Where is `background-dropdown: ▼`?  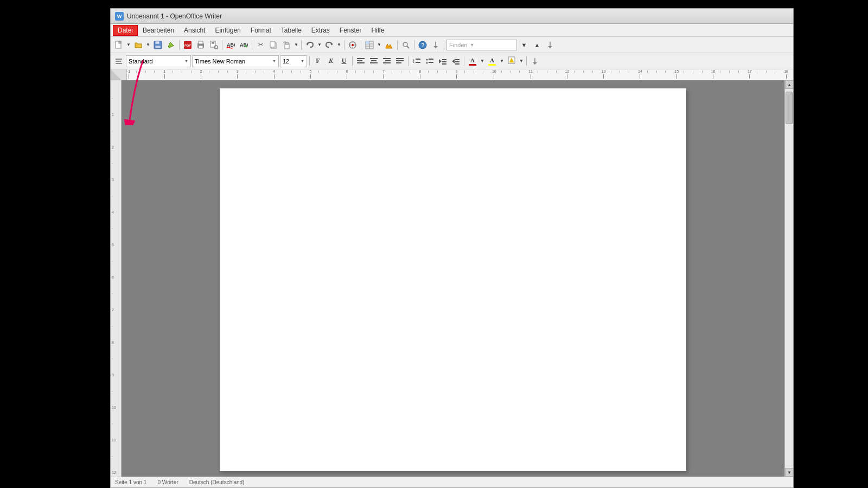 background-dropdown: ▼ is located at coordinates (521, 61).